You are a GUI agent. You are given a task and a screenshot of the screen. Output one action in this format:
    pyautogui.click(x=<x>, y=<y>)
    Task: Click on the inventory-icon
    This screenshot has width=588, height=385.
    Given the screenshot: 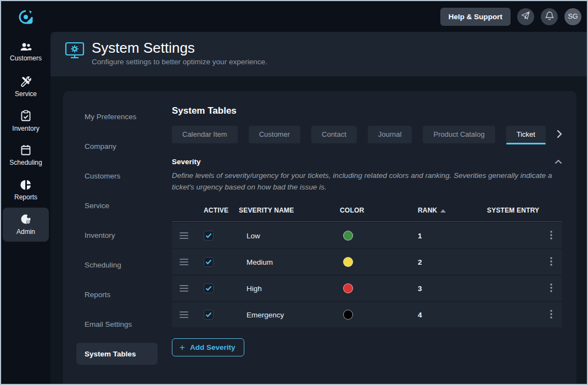 What is the action you would take?
    pyautogui.click(x=26, y=116)
    